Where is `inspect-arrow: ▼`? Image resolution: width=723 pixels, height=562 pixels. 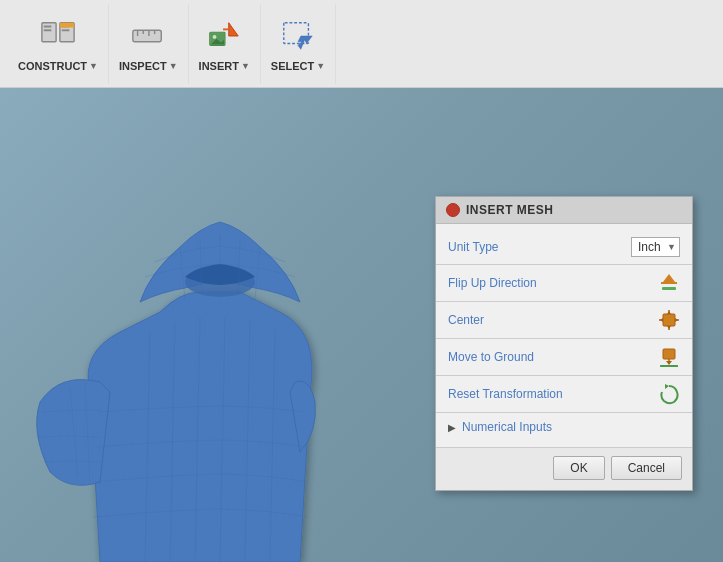 inspect-arrow: ▼ is located at coordinates (174, 66).